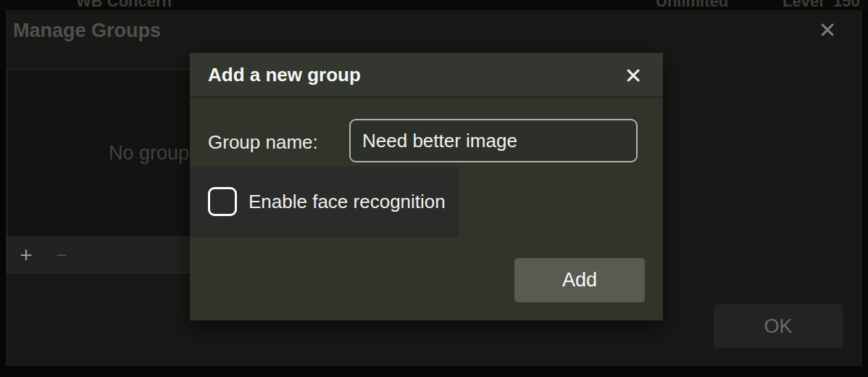 The width and height of the screenshot is (868, 377). What do you see at coordinates (493, 141) in the screenshot?
I see `group-name-input` at bounding box center [493, 141].